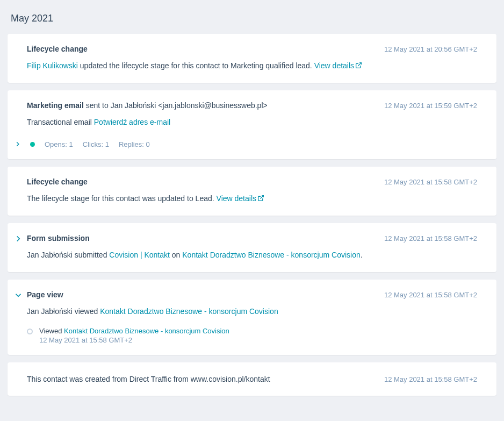  What do you see at coordinates (18, 296) in the screenshot?
I see `collapse-chevron-icon` at bounding box center [18, 296].